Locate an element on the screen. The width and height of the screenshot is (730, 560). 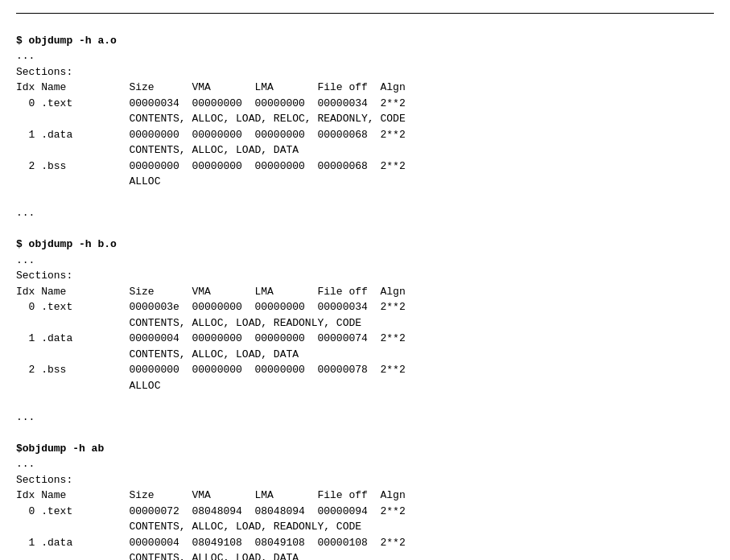
command-ao: $ objdump -h a.o is located at coordinates (66, 40).